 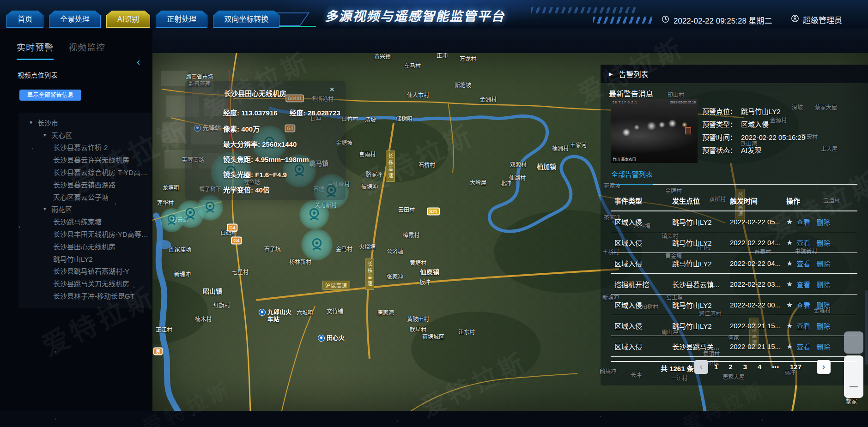 What do you see at coordinates (315, 113) in the screenshot?
I see `popup-field: 经度: 28.028723` at bounding box center [315, 113].